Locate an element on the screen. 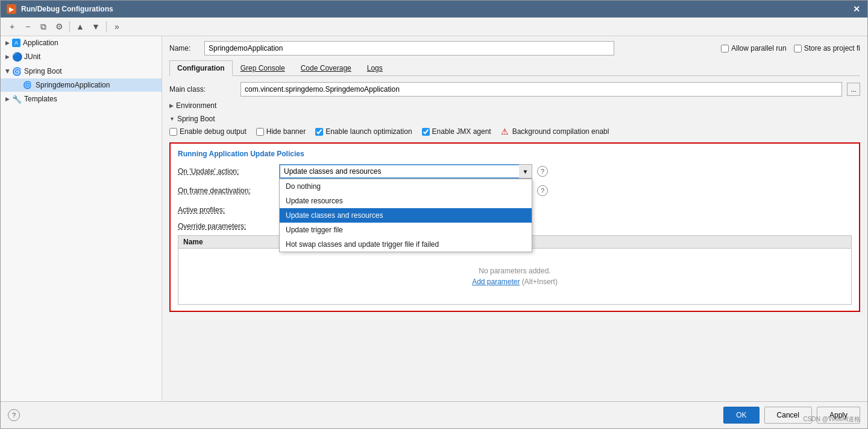  add-param-shortcut: (Alt+Insert) is located at coordinates (540, 282).